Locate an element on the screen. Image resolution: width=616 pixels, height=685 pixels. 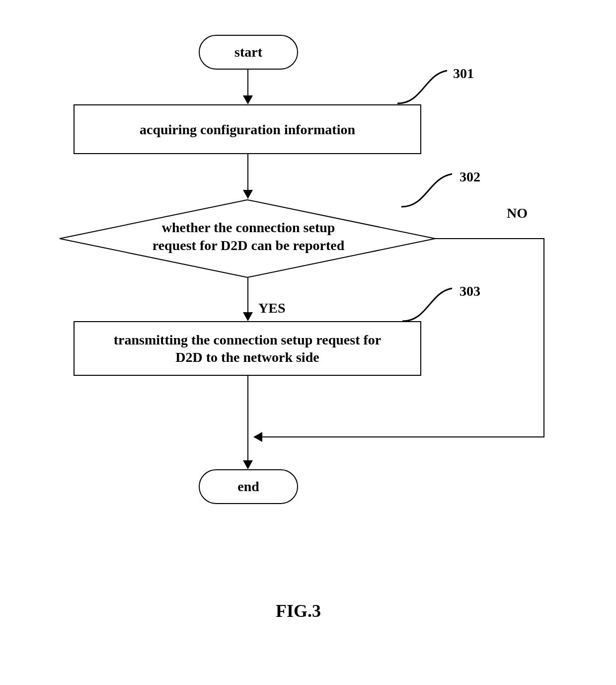
process-301: acquiring configuration information is located at coordinates (247, 129).